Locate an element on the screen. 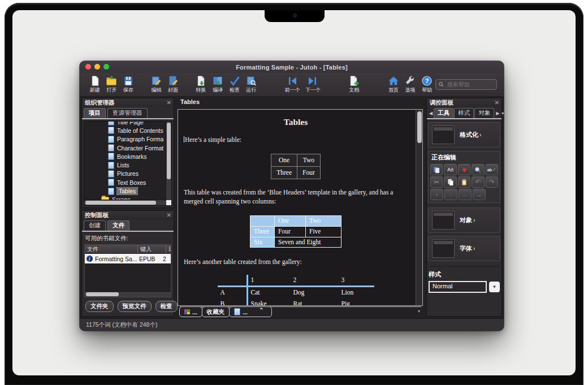  tab-create: 创建 is located at coordinates (95, 226).